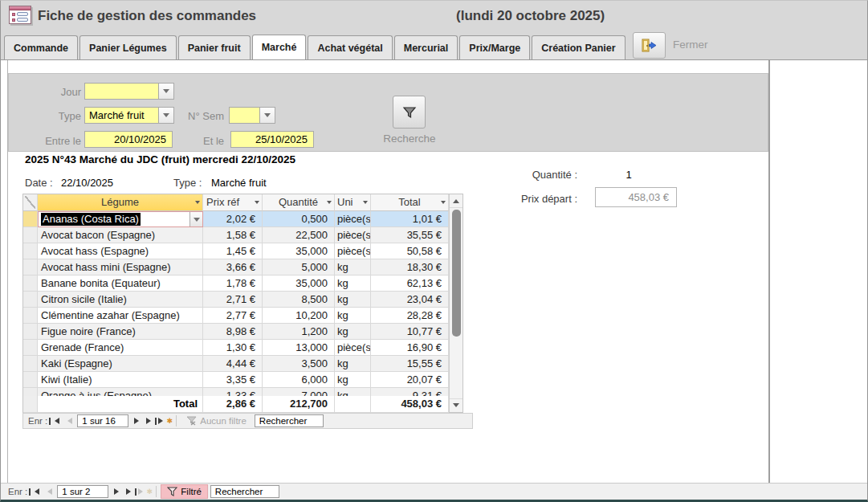 Image resolution: width=868 pixels, height=502 pixels. Describe the element at coordinates (233, 364) in the screenshot. I see `cell-prix-ref: 4,44 €` at that location.